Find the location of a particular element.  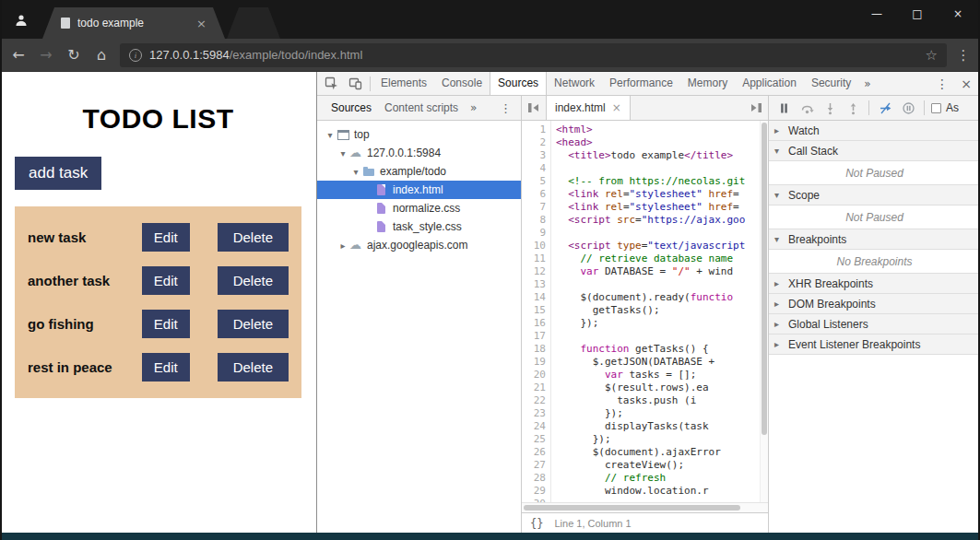

tree-item: task_style.css is located at coordinates (419, 227).